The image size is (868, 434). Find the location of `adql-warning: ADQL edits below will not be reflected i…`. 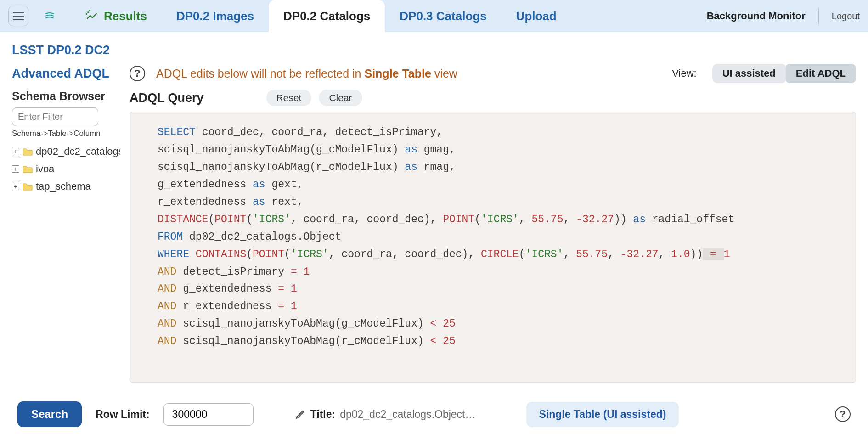

adql-warning: ADQL edits below will not be reflected i… is located at coordinates (409, 73).